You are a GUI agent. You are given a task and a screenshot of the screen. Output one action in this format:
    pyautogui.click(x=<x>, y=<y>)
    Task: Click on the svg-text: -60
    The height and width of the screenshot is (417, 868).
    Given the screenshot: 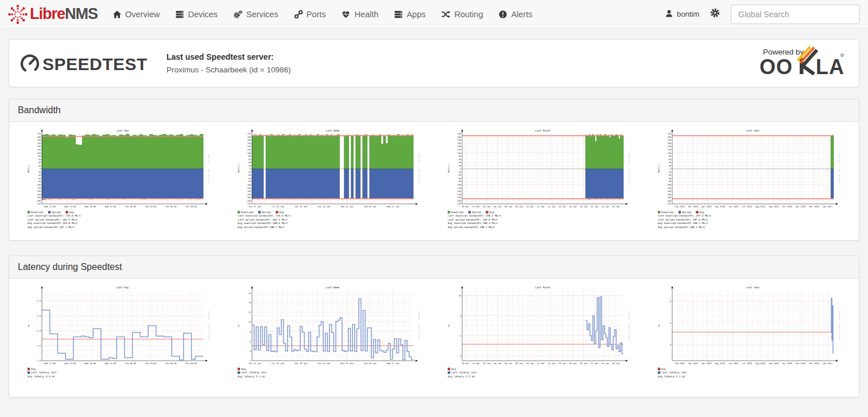 What is the action you would take?
    pyautogui.click(x=39, y=179)
    